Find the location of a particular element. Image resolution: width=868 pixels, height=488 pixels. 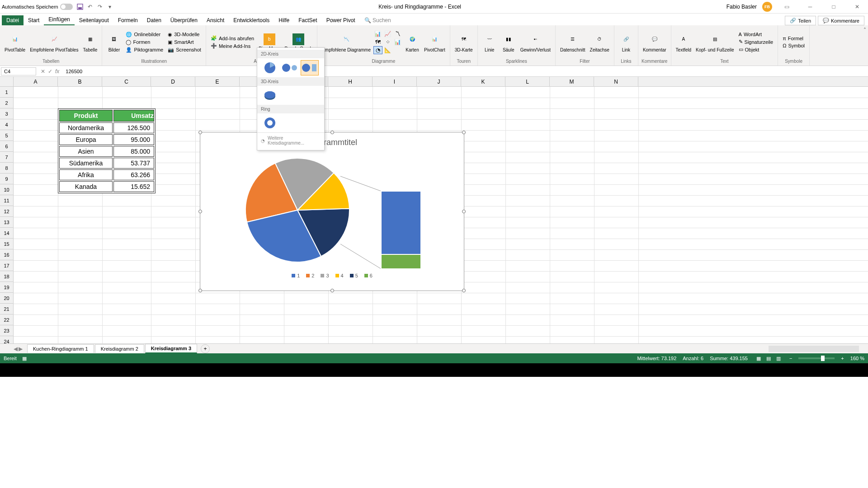

row-header: 12 is located at coordinates (7, 211).